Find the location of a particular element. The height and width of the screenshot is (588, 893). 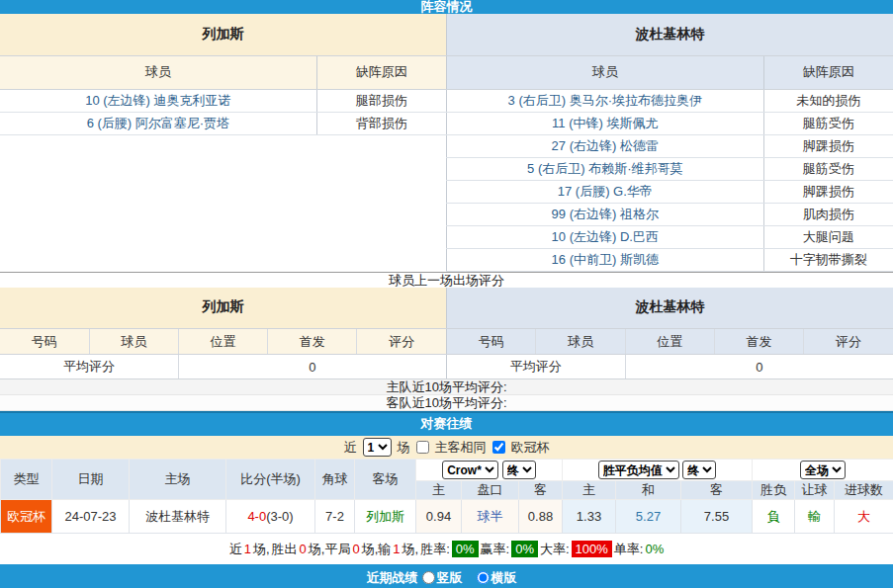

win-rate-badge: 0% is located at coordinates (465, 549).